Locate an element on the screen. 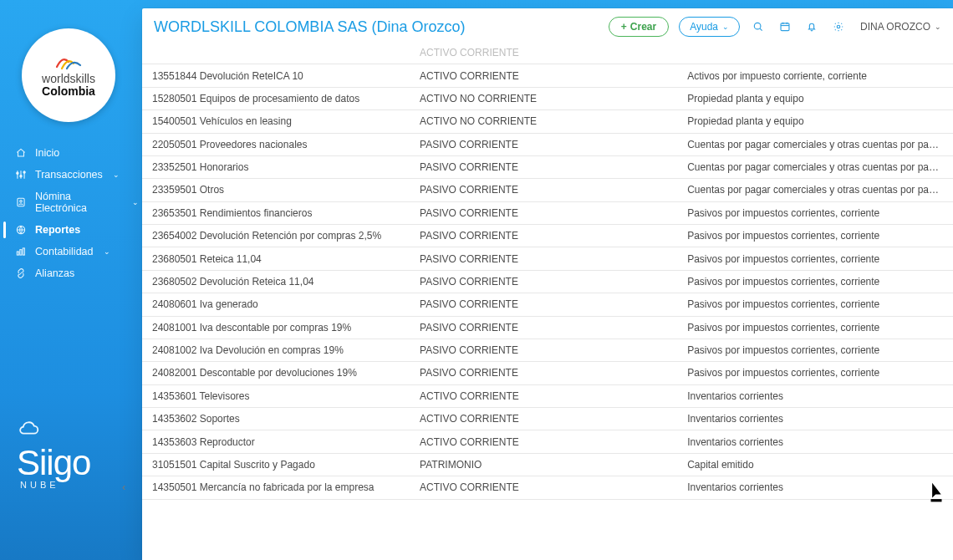  search-icon is located at coordinates (758, 27).